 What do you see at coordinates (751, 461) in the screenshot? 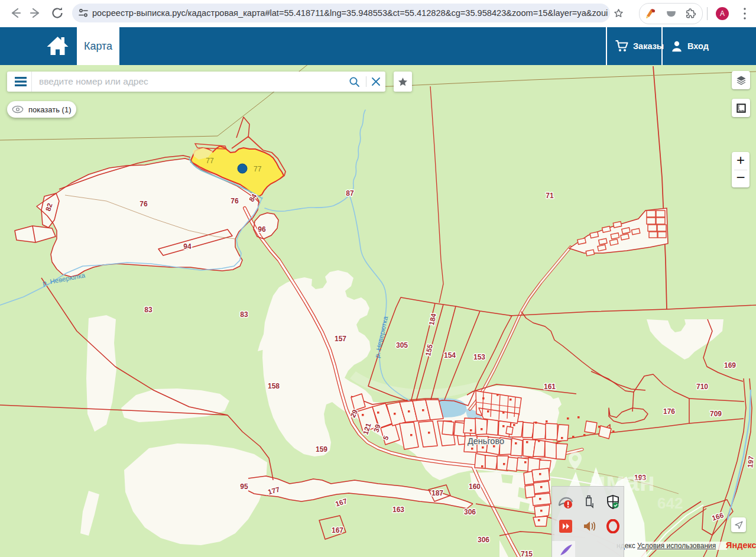
I see `svg-text: 197` at bounding box center [751, 461].